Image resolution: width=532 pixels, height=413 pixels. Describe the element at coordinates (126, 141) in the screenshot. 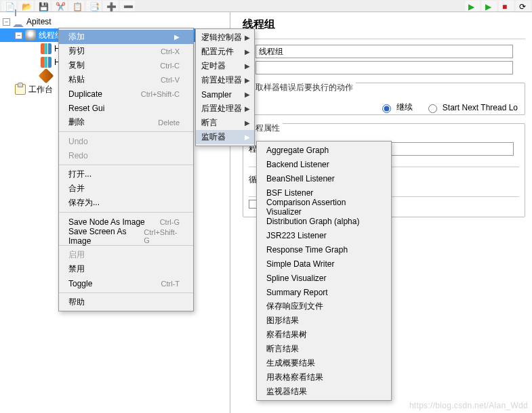

I see `menu-item: Undo` at that location.